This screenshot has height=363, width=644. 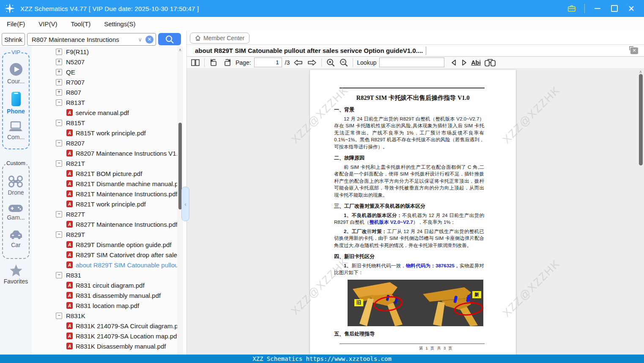 What do you see at coordinates (104, 143) in the screenshot?
I see `tree-folder: −R8207` at bounding box center [104, 143].